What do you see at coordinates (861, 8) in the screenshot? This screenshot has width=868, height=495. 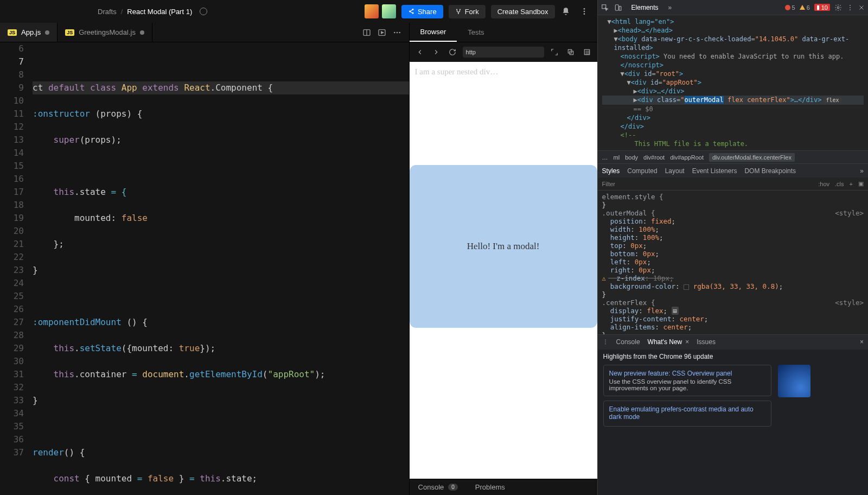 I see `close-icon` at bounding box center [861, 8].